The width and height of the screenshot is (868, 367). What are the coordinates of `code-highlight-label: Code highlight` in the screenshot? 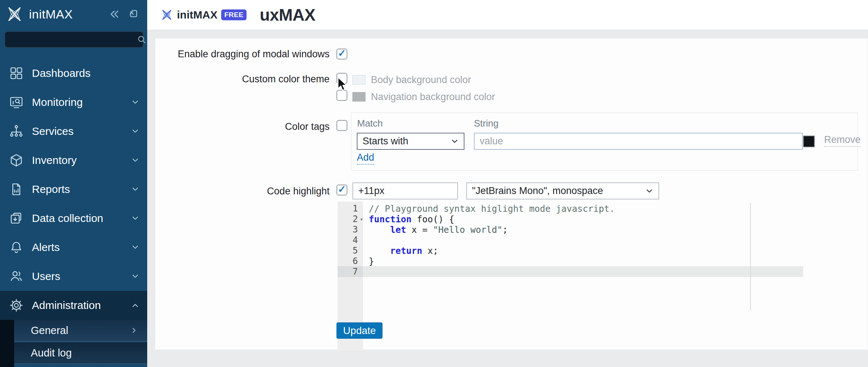 It's located at (242, 191).